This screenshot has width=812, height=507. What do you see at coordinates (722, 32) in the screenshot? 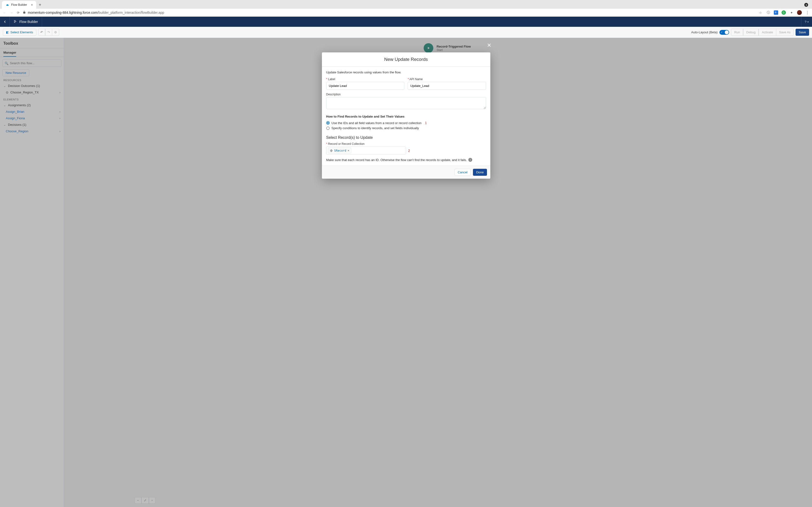
I see `check-icon: ✓` at bounding box center [722, 32].